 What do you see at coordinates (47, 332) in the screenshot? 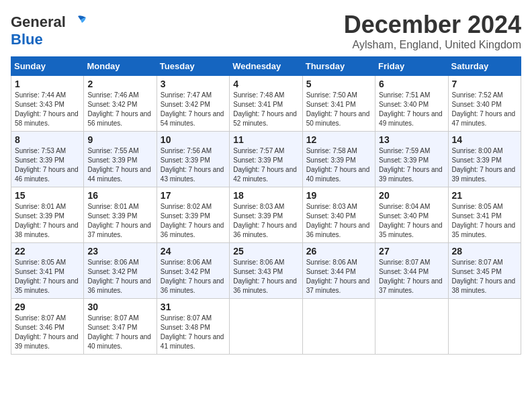
I see `day-info: Sunrise: 8:07 AMSunset: 3:46 PMDaylight:…` at bounding box center [47, 332].